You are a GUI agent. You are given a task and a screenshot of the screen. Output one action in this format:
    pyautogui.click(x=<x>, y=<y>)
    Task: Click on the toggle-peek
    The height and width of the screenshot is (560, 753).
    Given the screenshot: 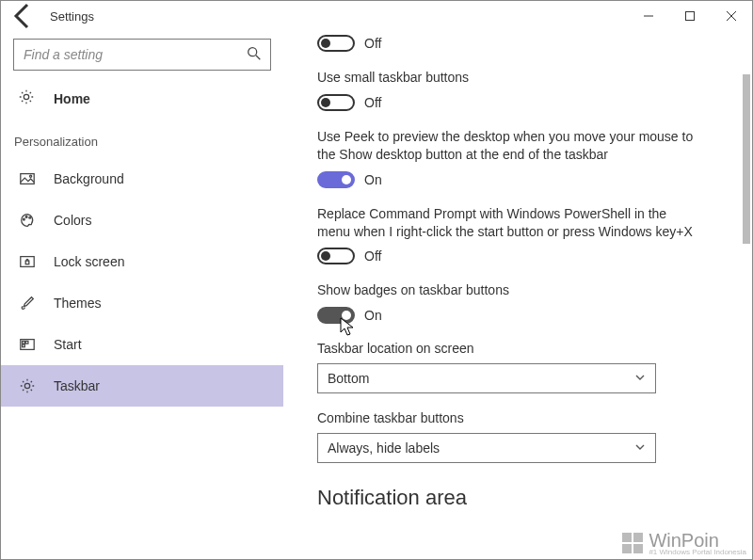 What is the action you would take?
    pyautogui.click(x=336, y=180)
    